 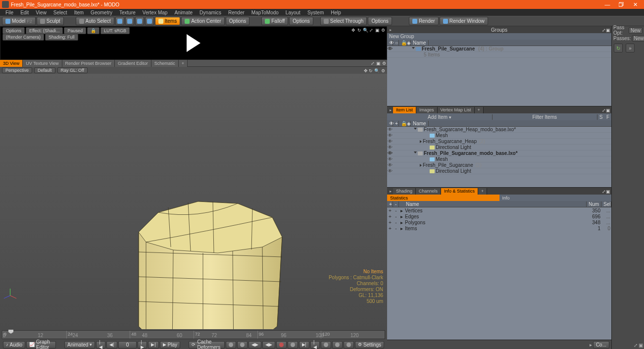 What do you see at coordinates (365, 30) in the screenshot?
I see `rp-zoom-icon: 🔍` at bounding box center [365, 30].